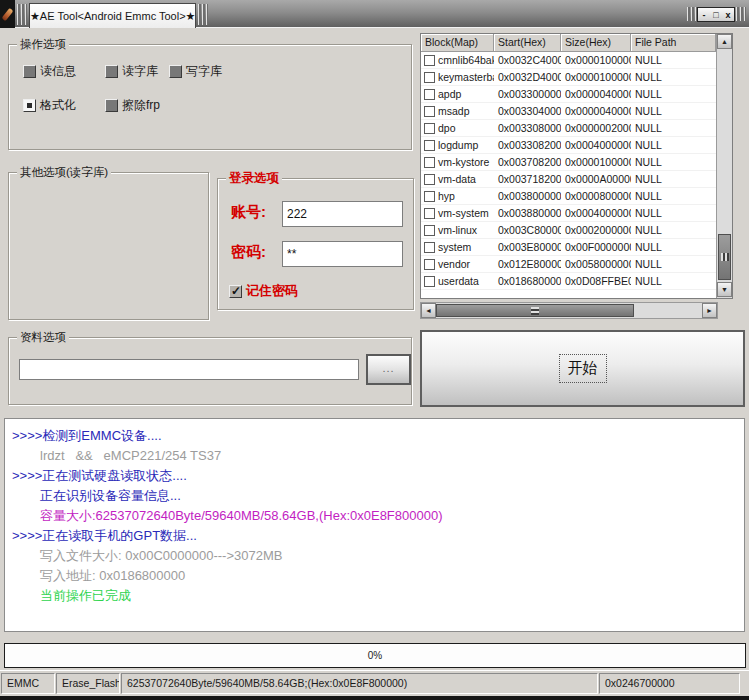 Image resolution: width=749 pixels, height=700 pixels. Describe the element at coordinates (264, 291) in the screenshot. I see `checkbox-remember-password: ✓ 记住密码` at that location.